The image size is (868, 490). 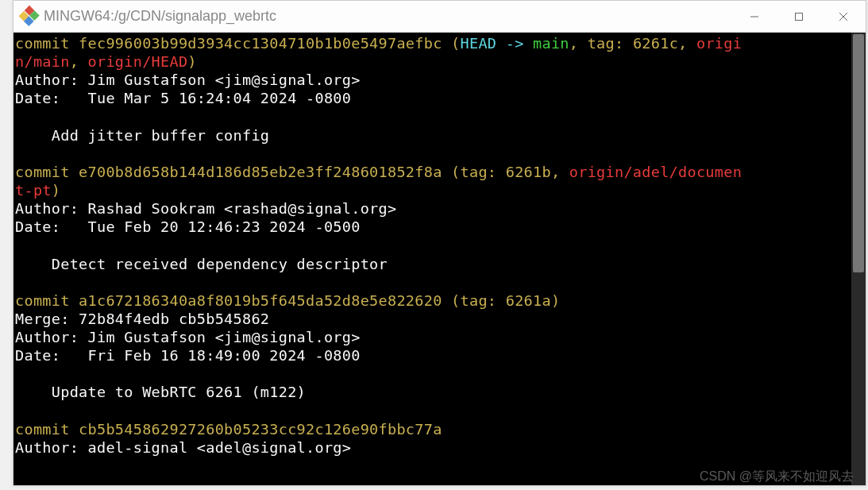 What do you see at coordinates (202, 264) in the screenshot?
I see `commit-message: Detect received dependency descriptor` at bounding box center [202, 264].